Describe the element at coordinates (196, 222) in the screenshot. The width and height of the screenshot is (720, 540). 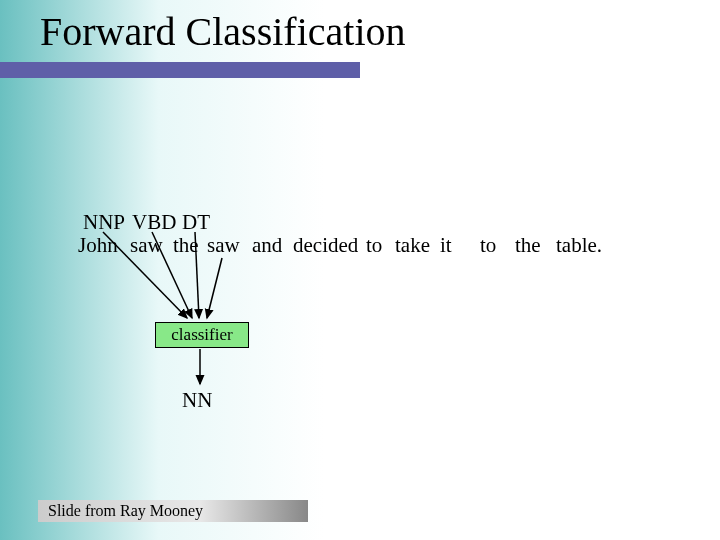
I see `pos-tag-3: DT` at that location.